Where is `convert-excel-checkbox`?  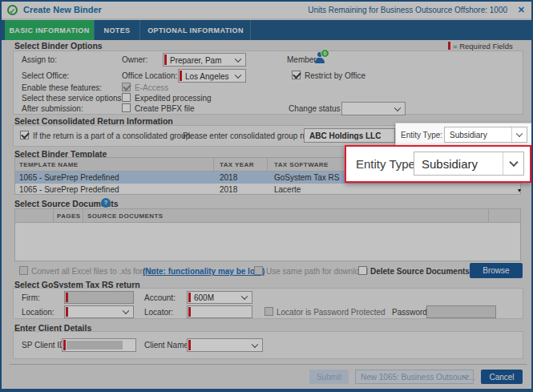
convert-excel-checkbox is located at coordinates (24, 271).